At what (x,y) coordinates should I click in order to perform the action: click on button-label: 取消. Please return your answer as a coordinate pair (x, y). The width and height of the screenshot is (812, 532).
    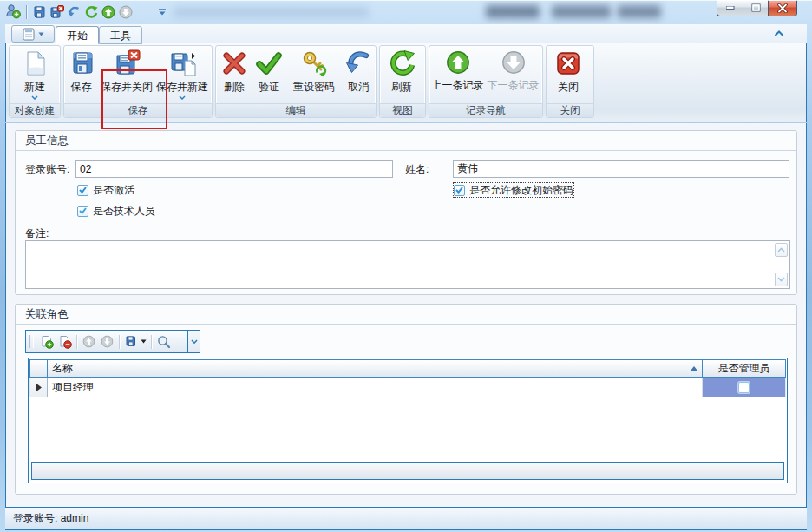
    Looking at the image, I should click on (358, 87).